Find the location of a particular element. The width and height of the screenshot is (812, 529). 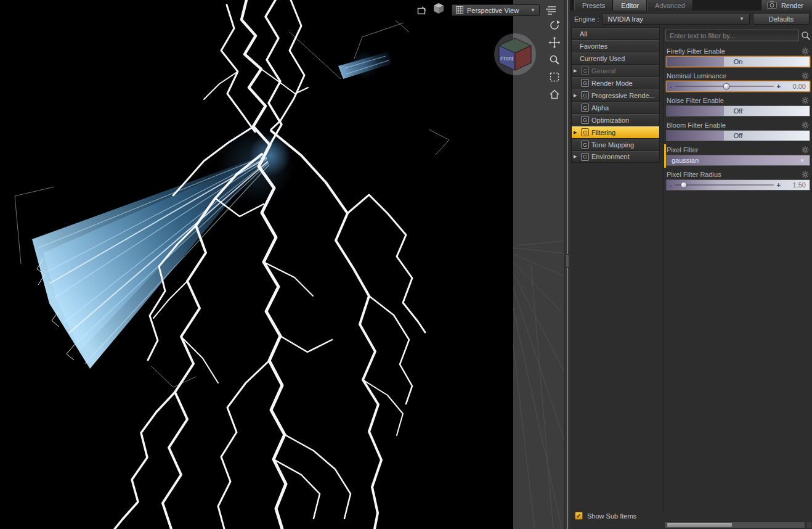

category-all: All is located at coordinates (615, 33).